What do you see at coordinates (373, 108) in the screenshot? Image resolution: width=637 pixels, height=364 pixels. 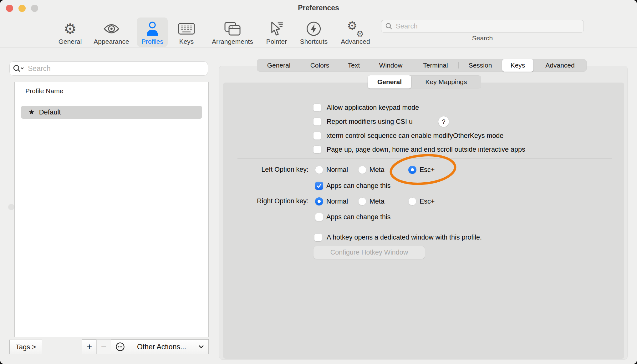 I see `checkbox-label: Allow application keypad mode` at bounding box center [373, 108].